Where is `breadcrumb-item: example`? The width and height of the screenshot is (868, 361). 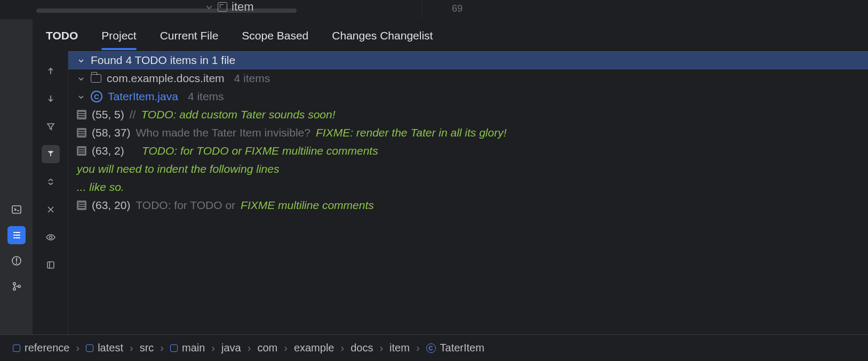 breadcrumb-item: example is located at coordinates (314, 348).